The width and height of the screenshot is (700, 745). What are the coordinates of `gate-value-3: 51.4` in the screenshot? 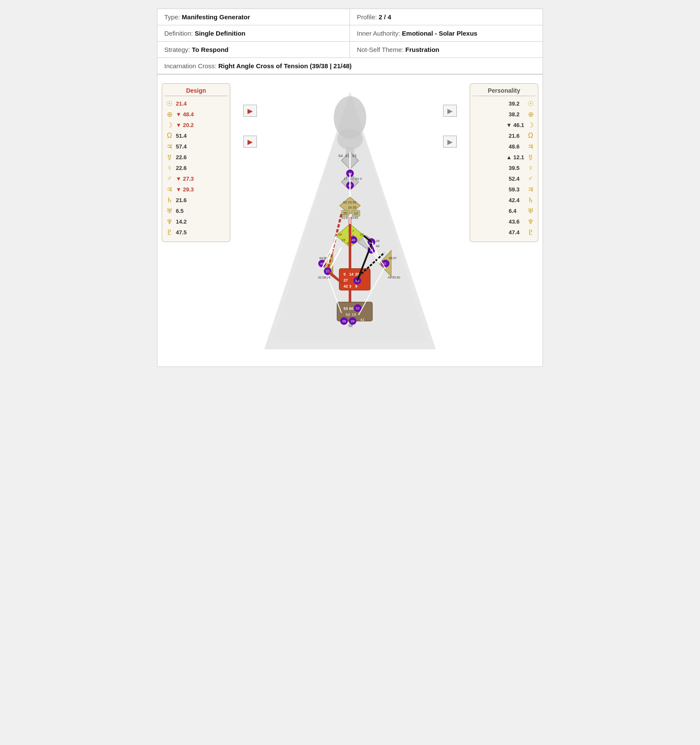 It's located at (184, 136).